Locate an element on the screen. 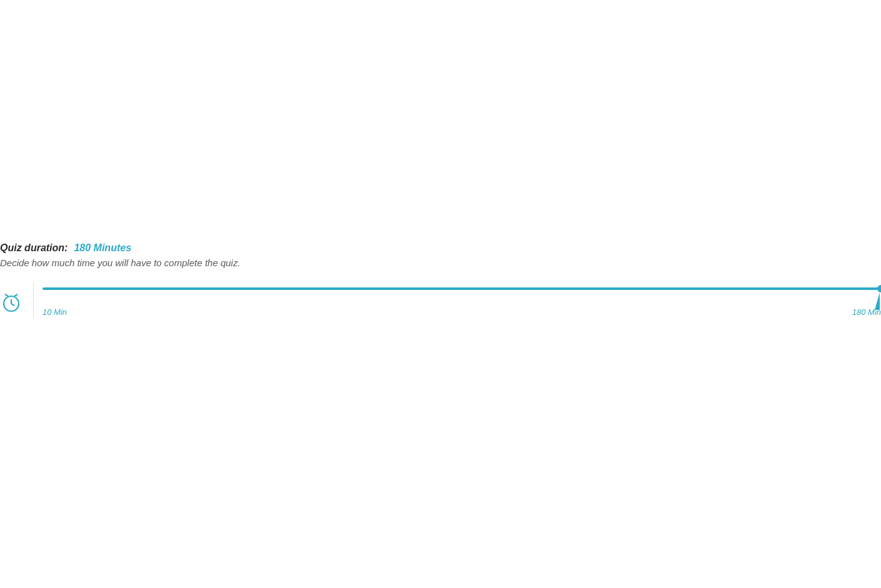  slider-marker-icon is located at coordinates (877, 301).